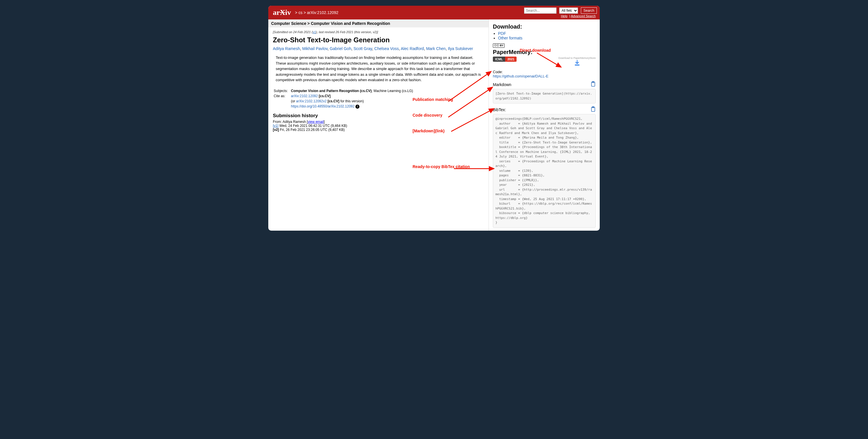 The height and width of the screenshot is (439, 868). Describe the element at coordinates (317, 13) in the screenshot. I see `breadcrumb: > cs > arXiv:2102.12092` at that location.